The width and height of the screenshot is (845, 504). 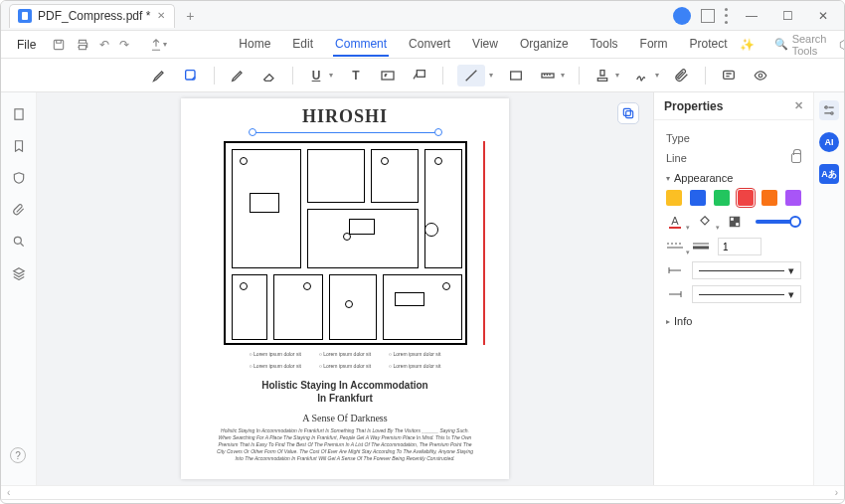 What do you see at coordinates (344, 392) in the screenshot?
I see `document-subtitle: Holistic Staying In Accommodation In Fra…` at bounding box center [344, 392].